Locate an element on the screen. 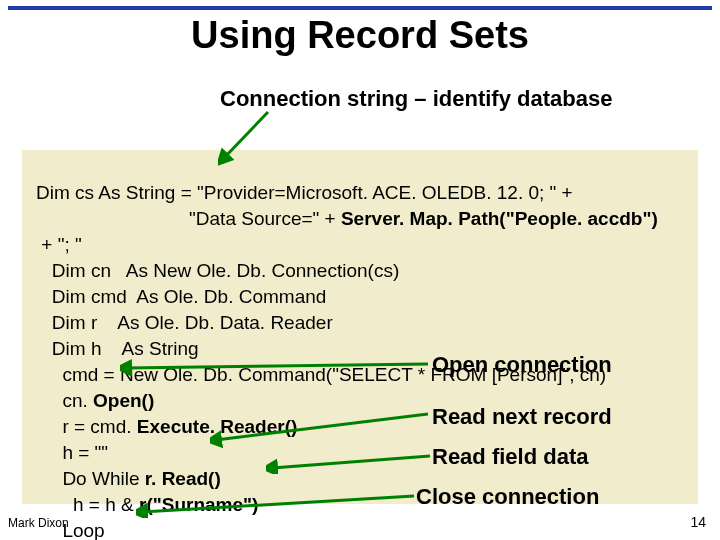  code-line: Dim cn As New Ole. Db. Connection(cs) is located at coordinates (218, 270).